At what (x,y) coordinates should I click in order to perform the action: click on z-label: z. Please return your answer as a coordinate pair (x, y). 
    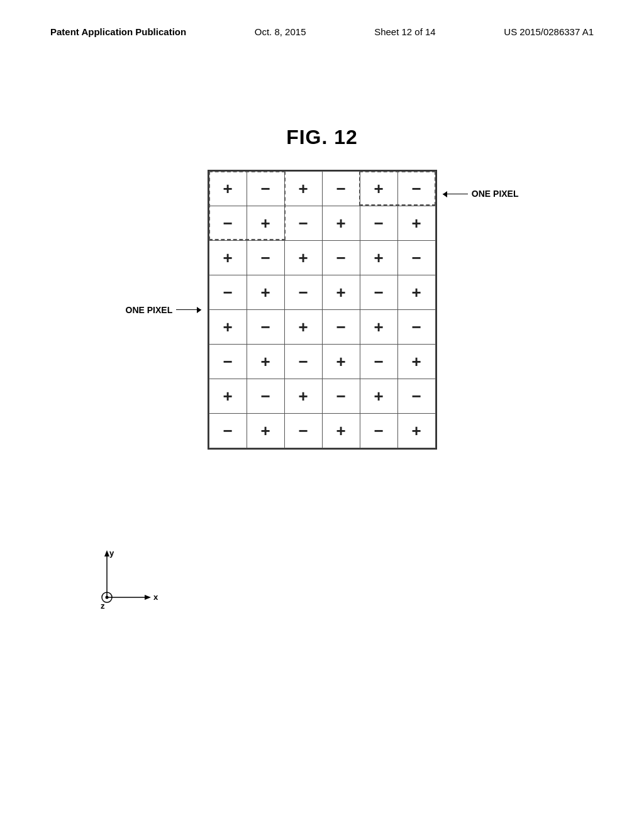
    Looking at the image, I should click on (103, 606).